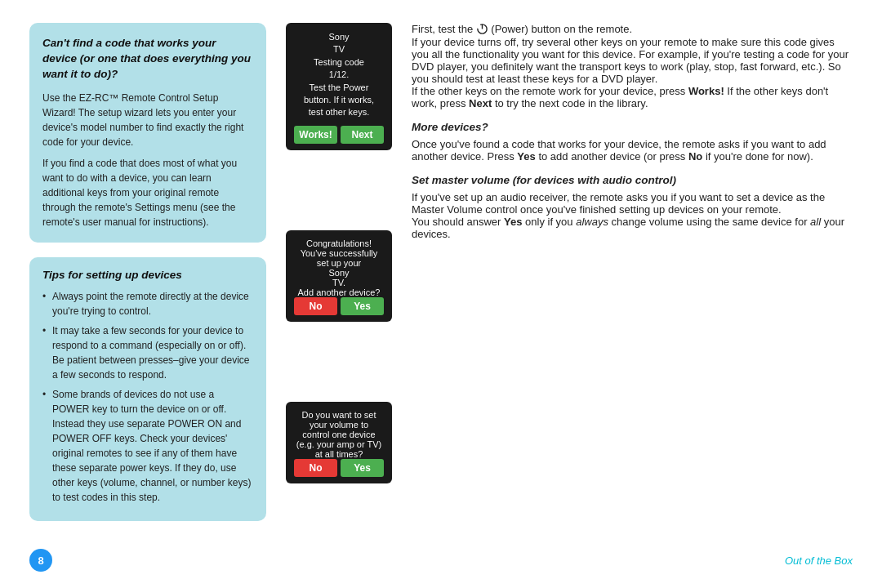 Image resolution: width=882 pixels, height=588 pixels. What do you see at coordinates (339, 113) in the screenshot?
I see `sony-tv-line7: test other keys.` at bounding box center [339, 113].